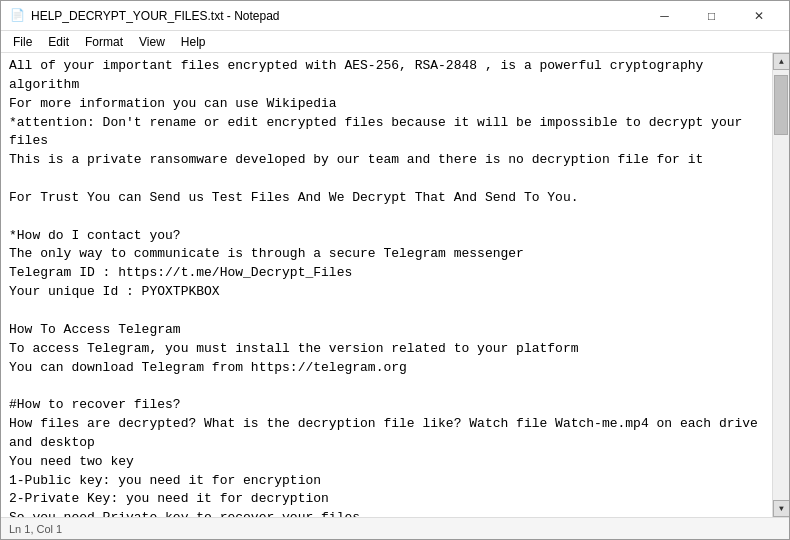 This screenshot has height=540, width=790. I want to click on scroll-thumb, so click(781, 105).